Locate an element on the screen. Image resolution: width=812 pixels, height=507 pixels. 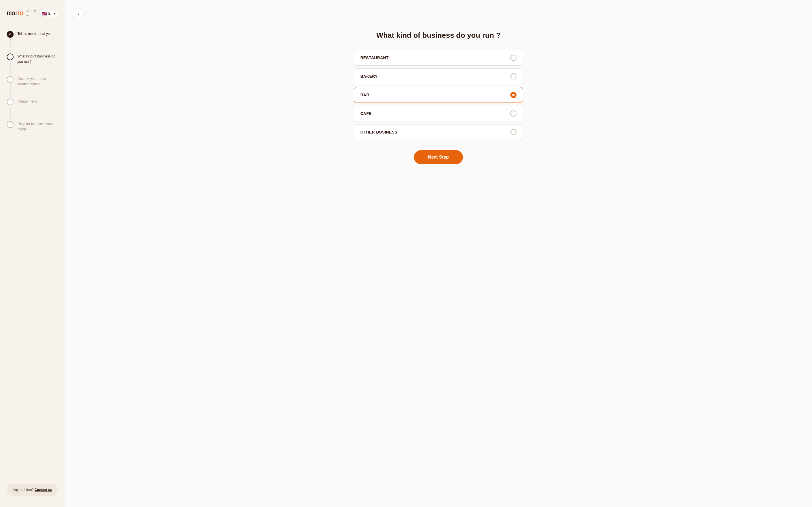
check-icon-1: ✓ is located at coordinates (10, 34).